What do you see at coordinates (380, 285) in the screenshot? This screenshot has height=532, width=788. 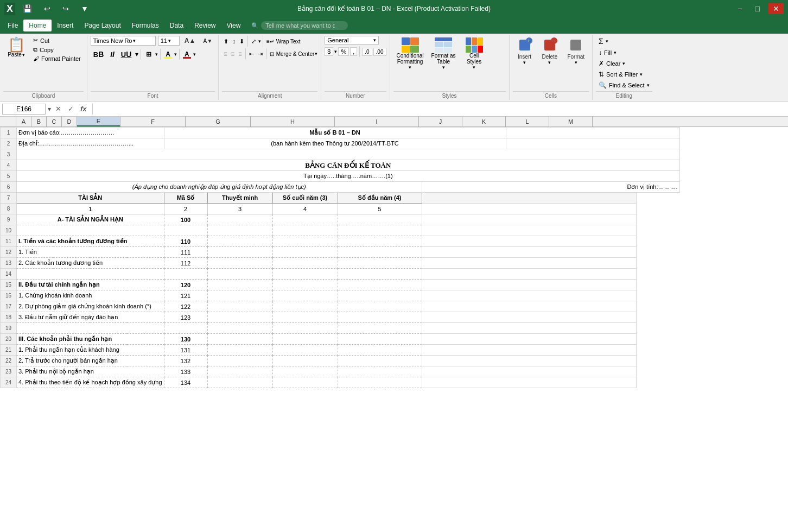 I see `cell-r15-col5` at bounding box center [380, 285].